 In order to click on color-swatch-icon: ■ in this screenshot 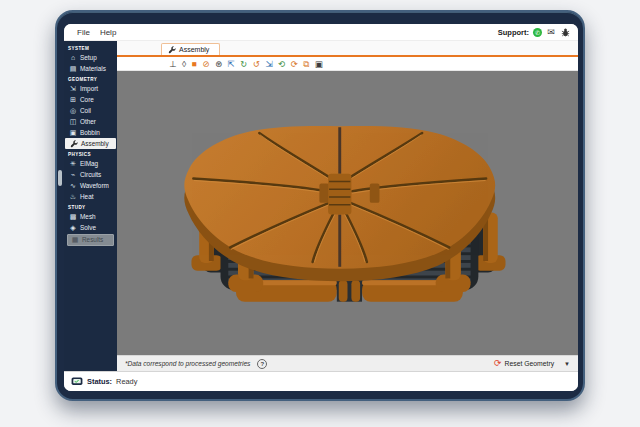, I will do `click(194, 64)`.